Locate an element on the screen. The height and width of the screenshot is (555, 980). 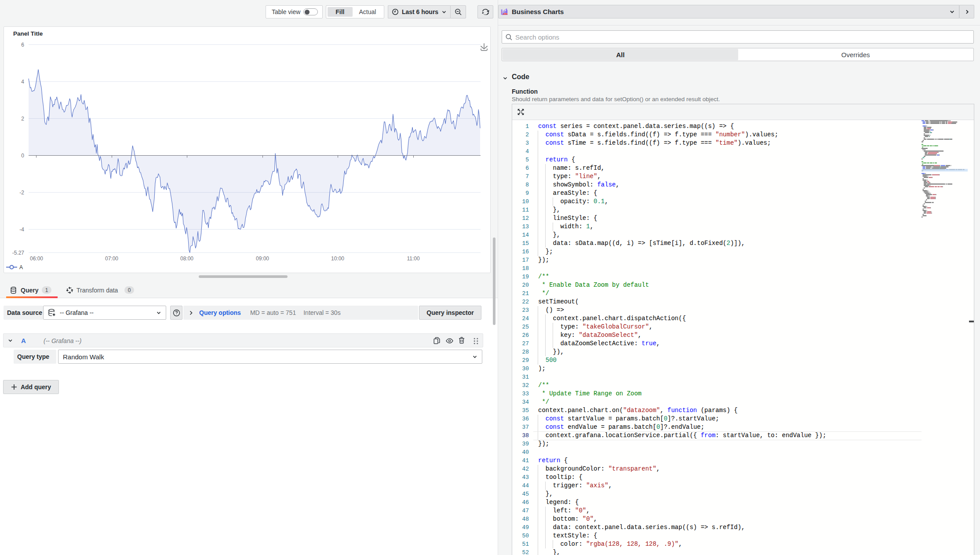
svg-text: A is located at coordinates (21, 267).